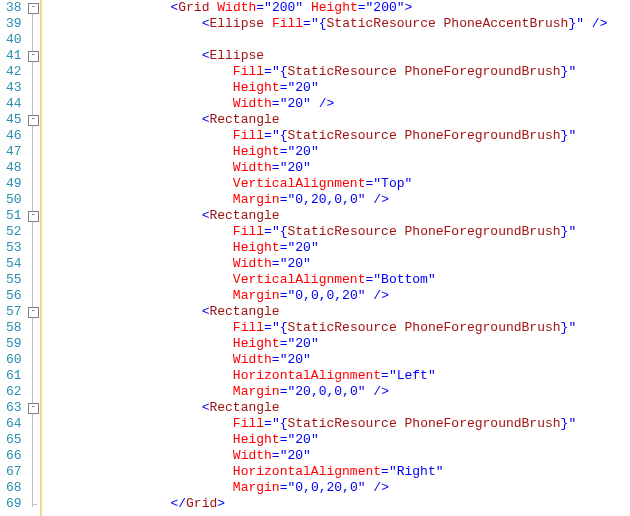 This screenshot has width=630, height=516. Describe the element at coordinates (14, 344) in the screenshot. I see `line-number: 59` at that location.